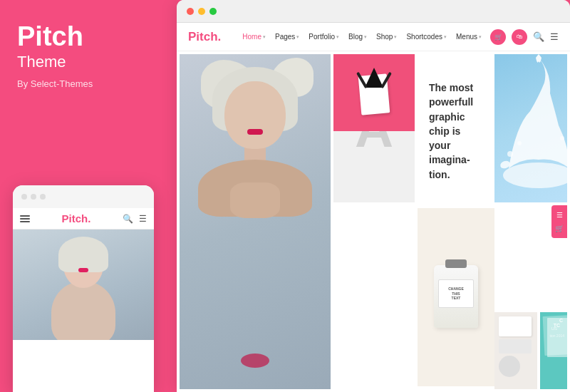 The width and height of the screenshot is (570, 392). What do you see at coordinates (456, 222) in the screenshot?
I see `center-content: The most powerfull graphic chip is your …` at bounding box center [456, 222].